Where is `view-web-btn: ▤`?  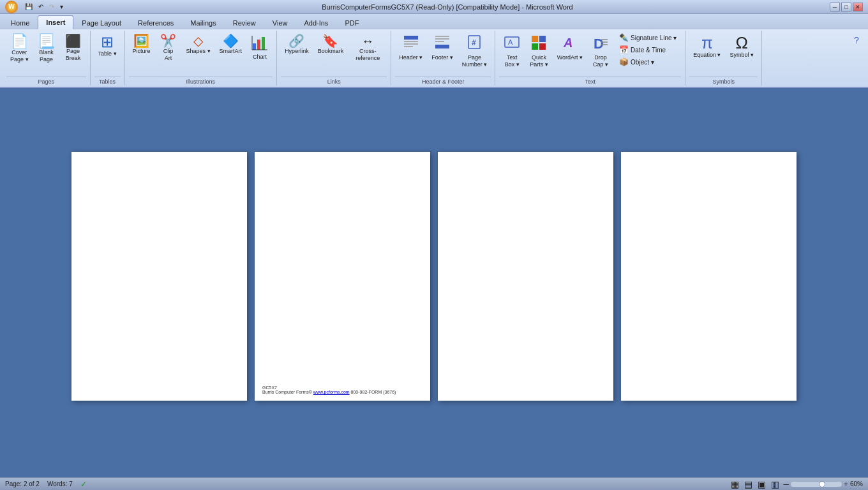
view-web-btn: ▤ is located at coordinates (748, 484).